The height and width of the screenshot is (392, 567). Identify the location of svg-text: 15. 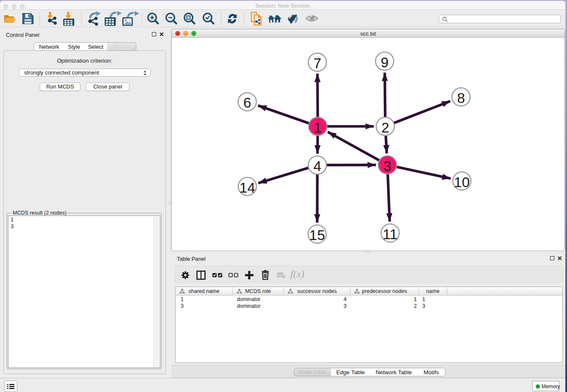
(317, 235).